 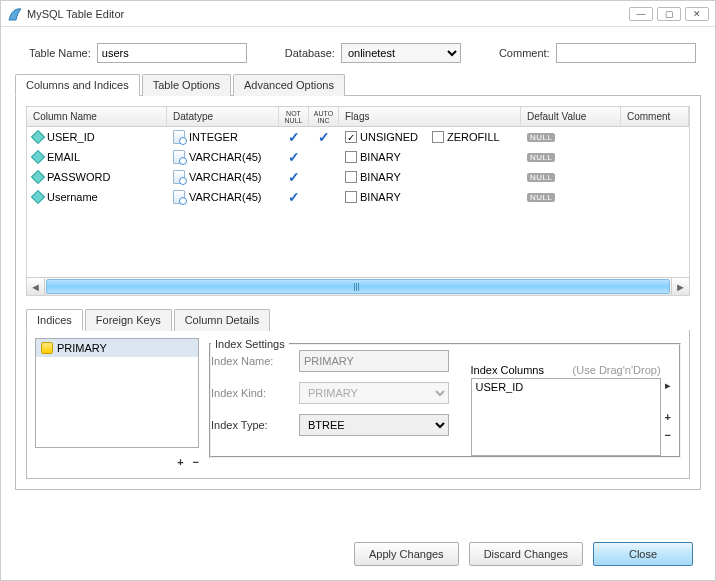 I want to click on horizontal-scrollbar: ◄ ►, so click(x=358, y=286).